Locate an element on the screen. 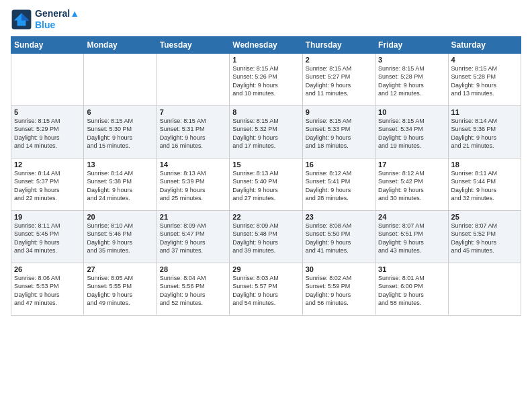 This screenshot has height=411, width=532. weekday-header-friday: Friday is located at coordinates (412, 44).